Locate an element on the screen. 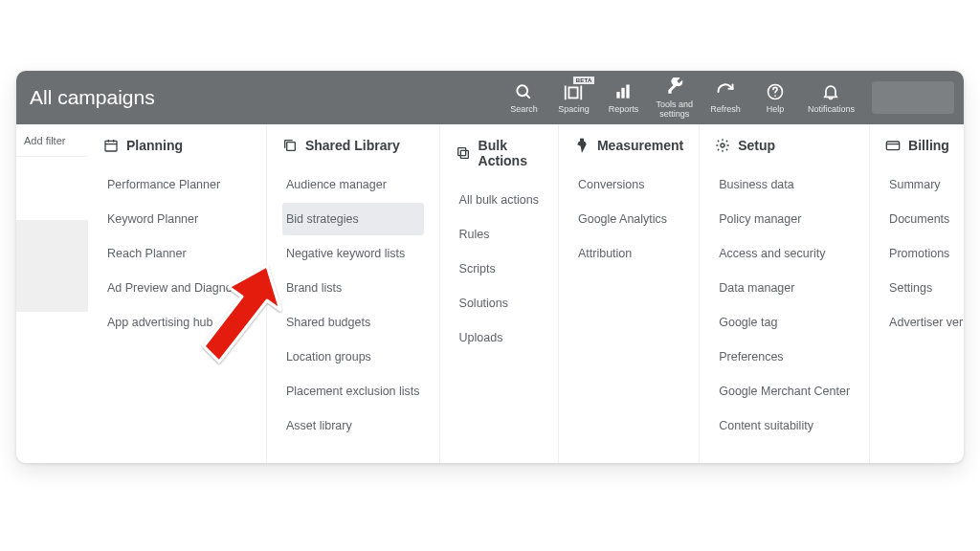 The image size is (980, 551). menu-item: Settings is located at coordinates (924, 288).